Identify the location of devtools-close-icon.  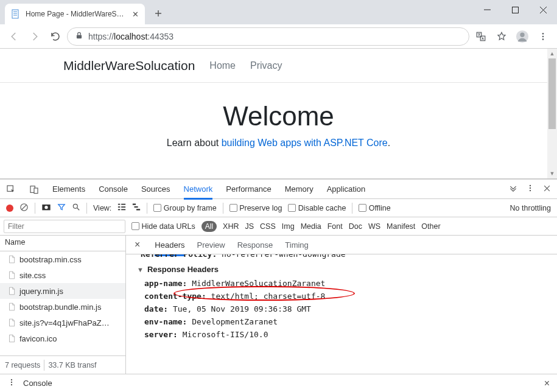
(547, 189).